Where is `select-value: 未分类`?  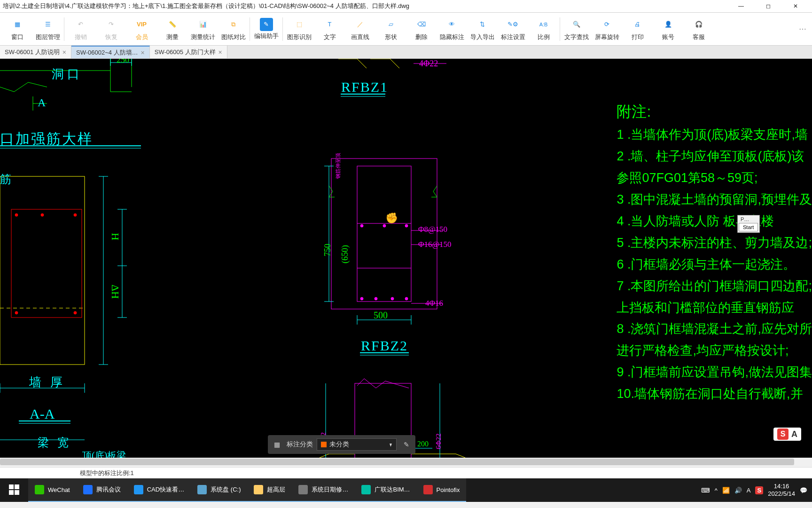
select-value: 未分类 is located at coordinates (339, 444).